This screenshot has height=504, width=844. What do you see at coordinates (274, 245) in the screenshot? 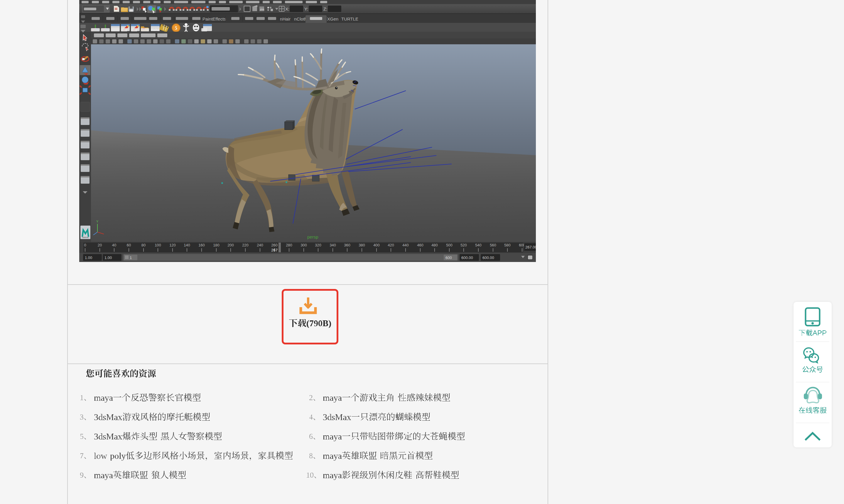
I see `svg-text: 260` at bounding box center [274, 245].